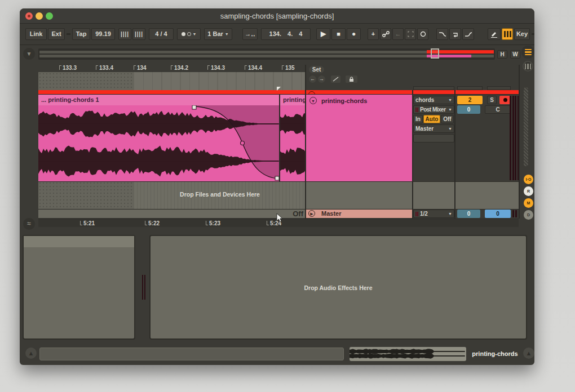 The height and width of the screenshot is (392, 575). What do you see at coordinates (29, 224) in the screenshot?
I see `show-scale-toggle: ≈` at bounding box center [29, 224].